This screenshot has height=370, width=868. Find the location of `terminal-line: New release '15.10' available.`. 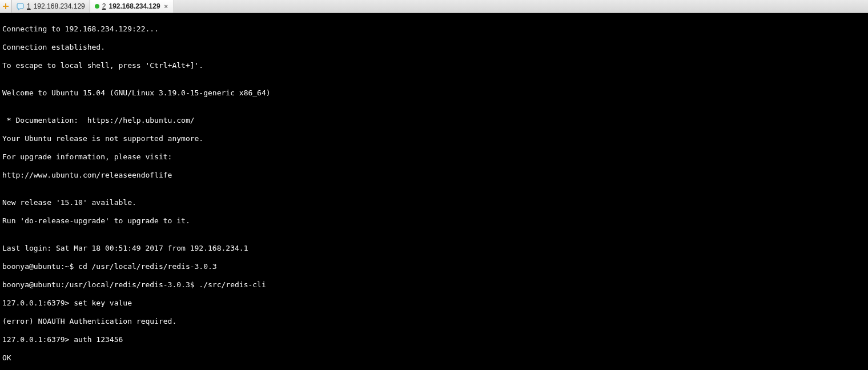

terminal-line: New release '15.10' available. is located at coordinates (434, 203).